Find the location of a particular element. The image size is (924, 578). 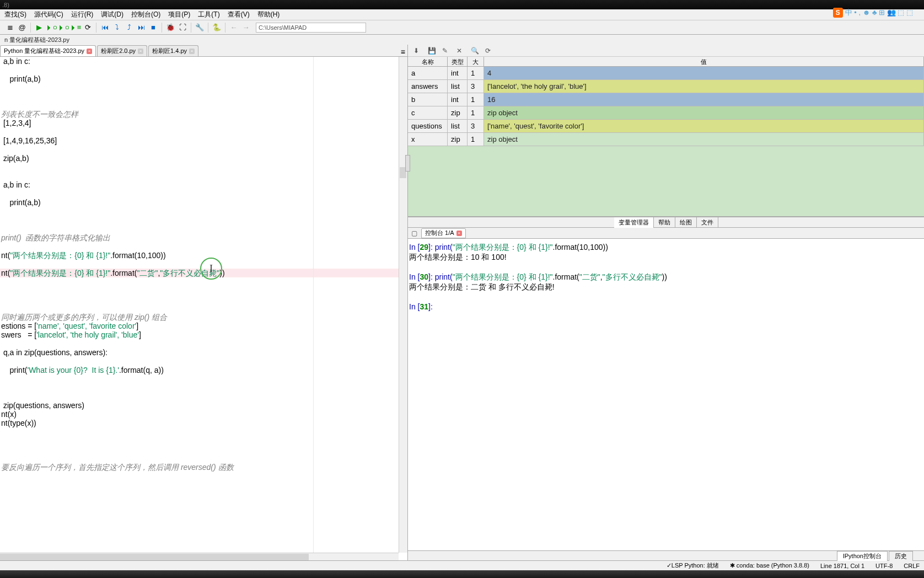

edit-icon: ✎ is located at coordinates (446, 51).